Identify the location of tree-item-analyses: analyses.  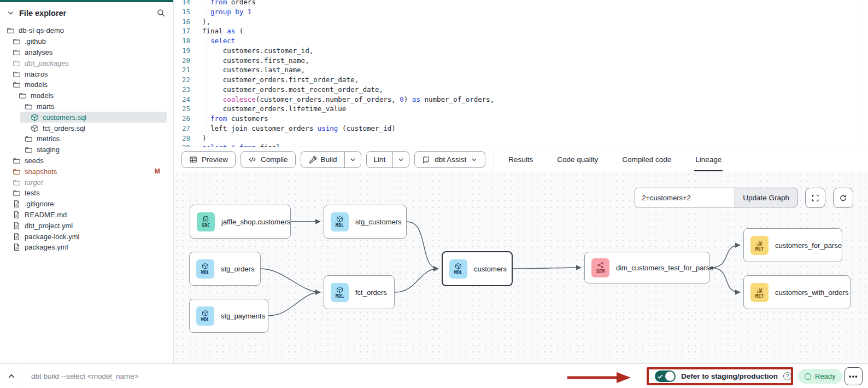
(86, 53).